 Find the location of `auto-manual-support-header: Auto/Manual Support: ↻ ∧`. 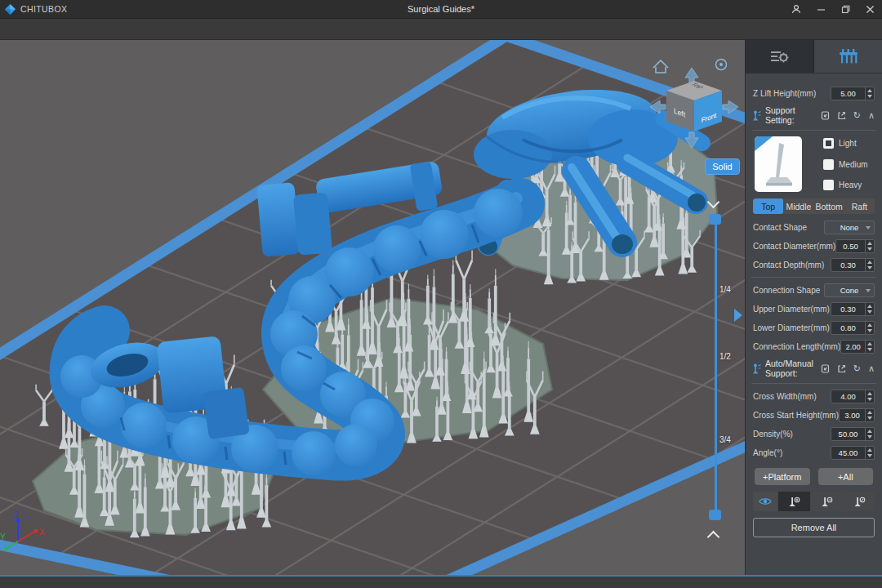

auto-manual-support-header: Auto/Manual Support: ↻ ∧ is located at coordinates (813, 368).